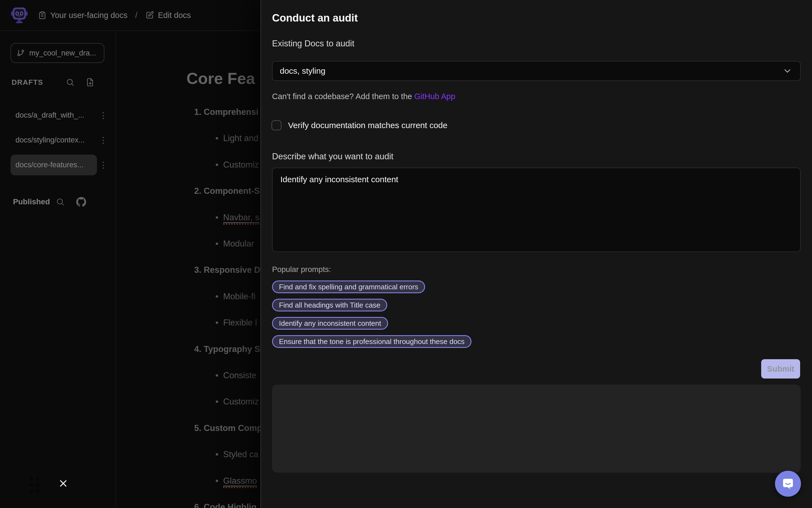 The image size is (812, 508). What do you see at coordinates (276, 125) in the screenshot?
I see `verify-checkbox` at bounding box center [276, 125].